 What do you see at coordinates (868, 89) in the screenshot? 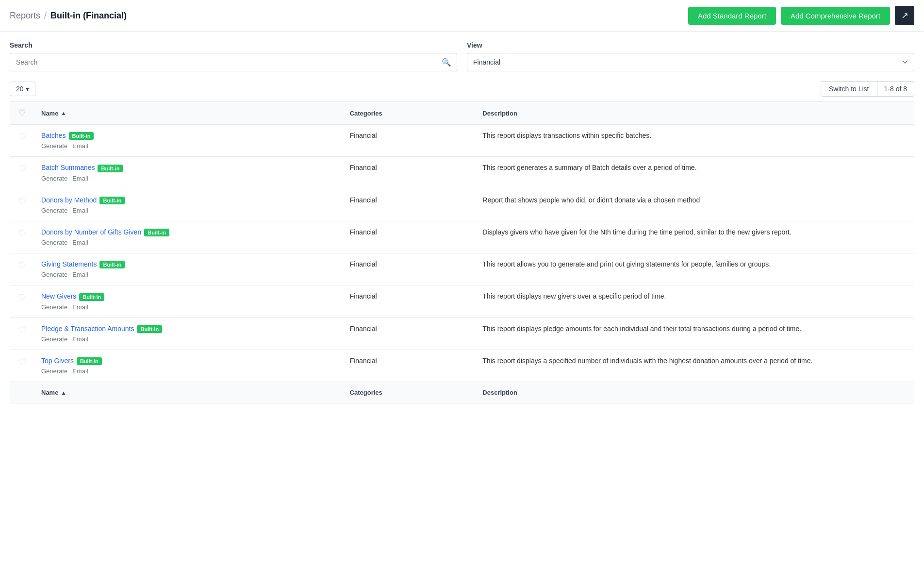
I see `switch-pagination-group: Switch to List 1-8 of 8` at bounding box center [868, 89].